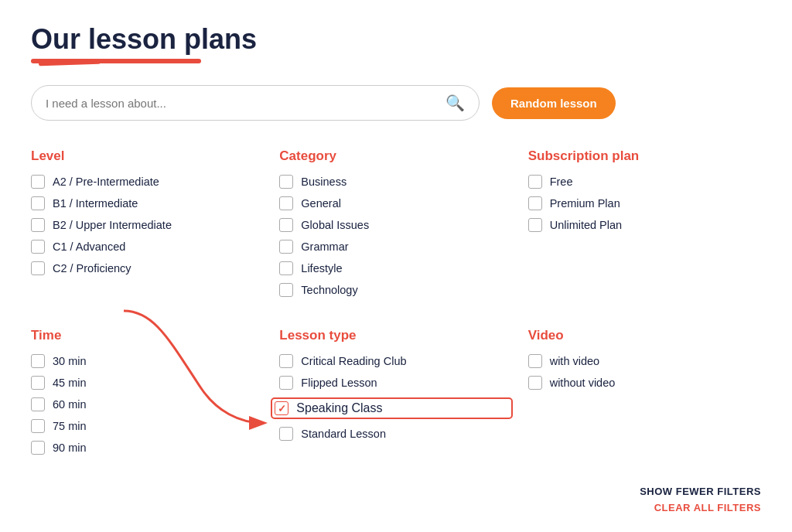 This screenshot has width=792, height=532. What do you see at coordinates (286, 247) in the screenshot?
I see `checkbox-grammar` at bounding box center [286, 247].